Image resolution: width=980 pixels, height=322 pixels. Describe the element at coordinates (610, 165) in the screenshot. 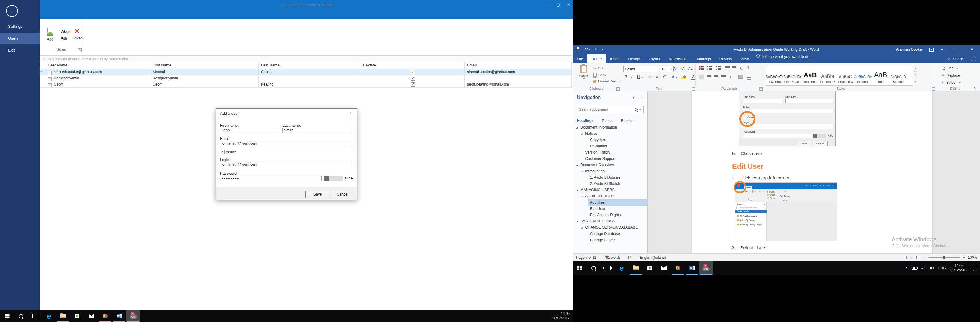

I see `nav-heading: Document Overview` at that location.